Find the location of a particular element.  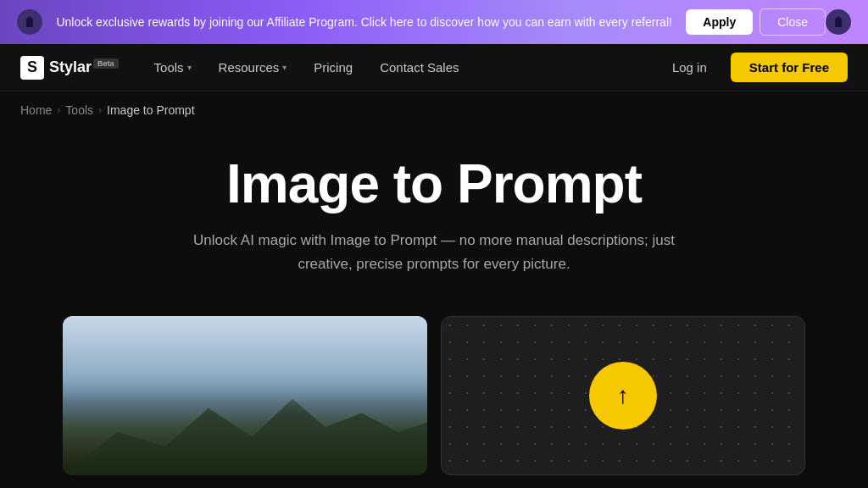

breadcrumb-chevron-1: › is located at coordinates (58, 110).